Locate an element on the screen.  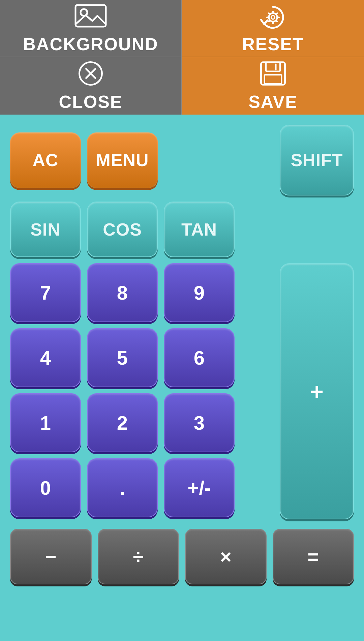
save-icon is located at coordinates (273, 74).